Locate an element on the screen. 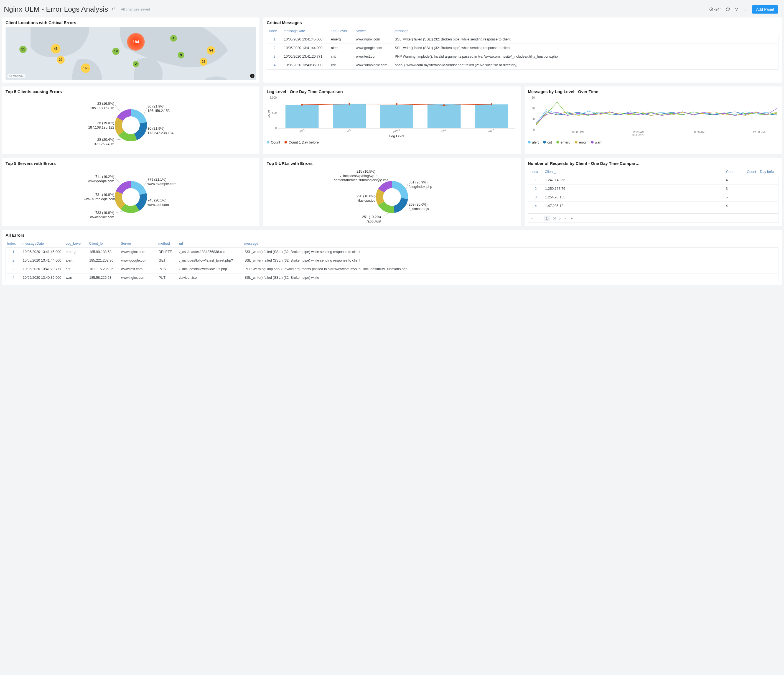 This screenshot has height=675, width=784. table-cell: PUT is located at coordinates (167, 278).